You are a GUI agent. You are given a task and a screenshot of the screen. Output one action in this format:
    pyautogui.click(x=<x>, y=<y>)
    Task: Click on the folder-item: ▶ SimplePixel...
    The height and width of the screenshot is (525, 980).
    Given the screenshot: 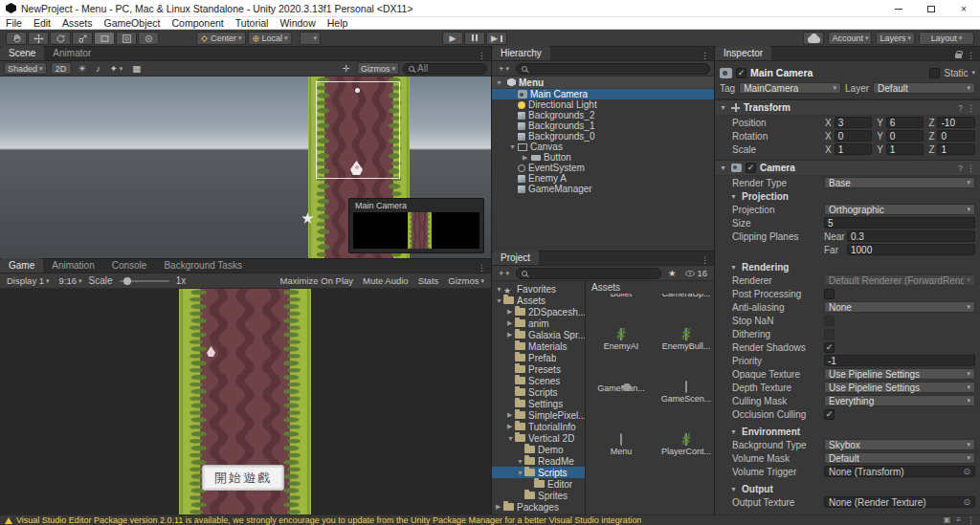 What is the action you would take?
    pyautogui.click(x=538, y=415)
    